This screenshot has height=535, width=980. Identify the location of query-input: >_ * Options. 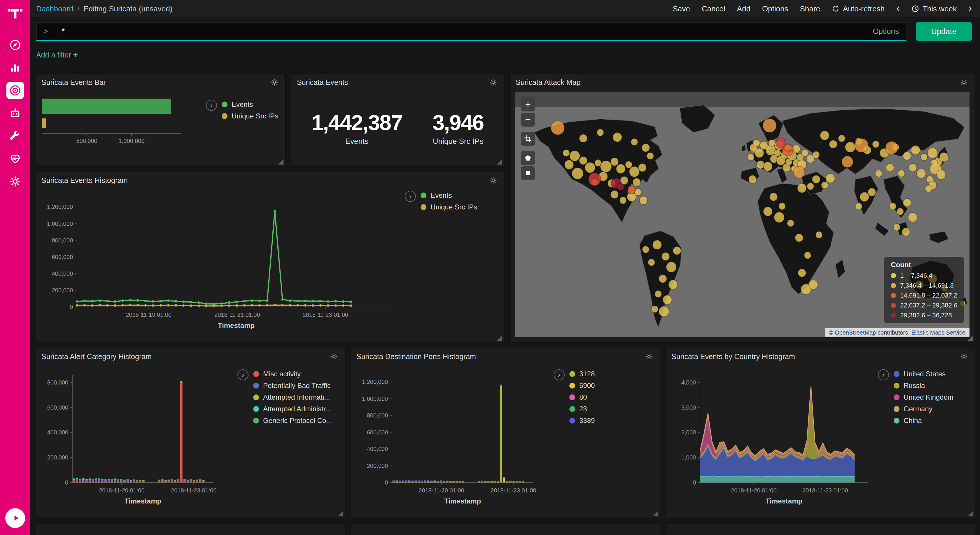
(471, 31).